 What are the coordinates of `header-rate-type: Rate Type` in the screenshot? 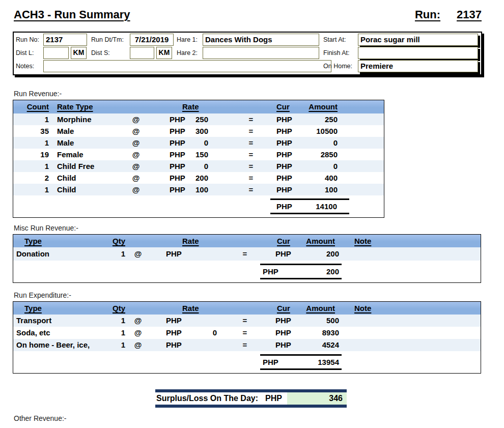 It's located at (75, 107).